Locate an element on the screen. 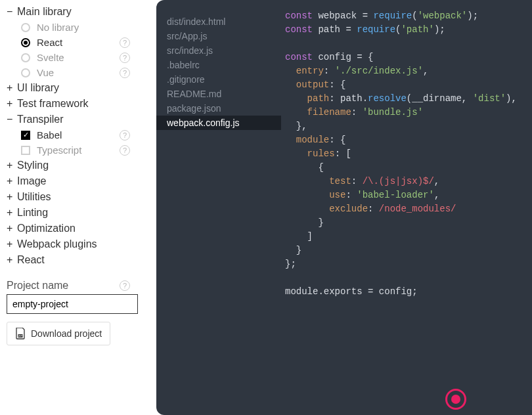 This screenshot has height=415, width=532. option-row: React? is located at coordinates (78, 42).